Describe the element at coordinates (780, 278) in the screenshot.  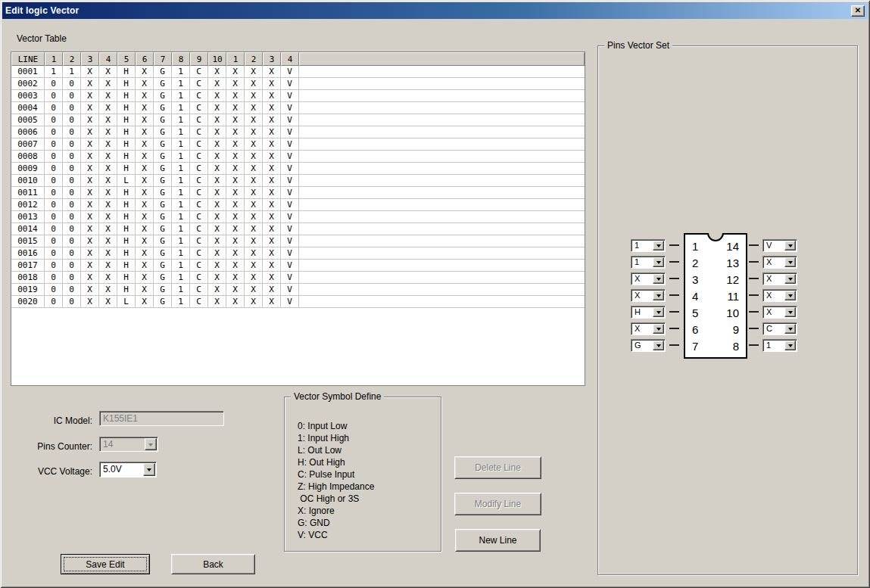
I see `pin-12-select: X` at that location.